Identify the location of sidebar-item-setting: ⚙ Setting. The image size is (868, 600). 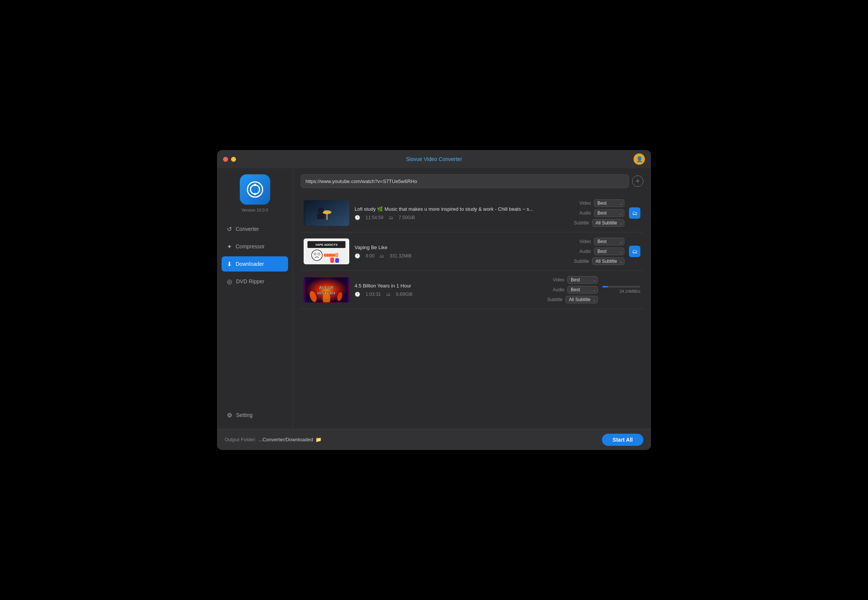
(255, 415).